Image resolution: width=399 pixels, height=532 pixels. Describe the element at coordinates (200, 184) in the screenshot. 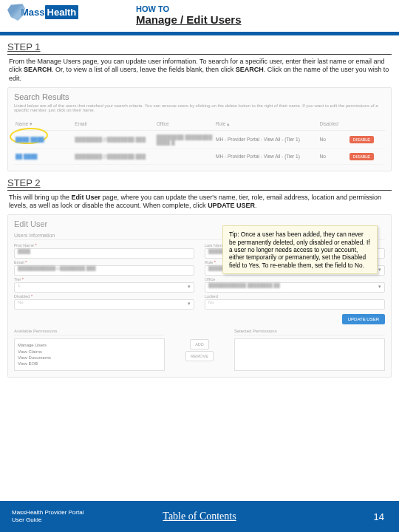

I see `step2-heading: STEP 2` at that location.